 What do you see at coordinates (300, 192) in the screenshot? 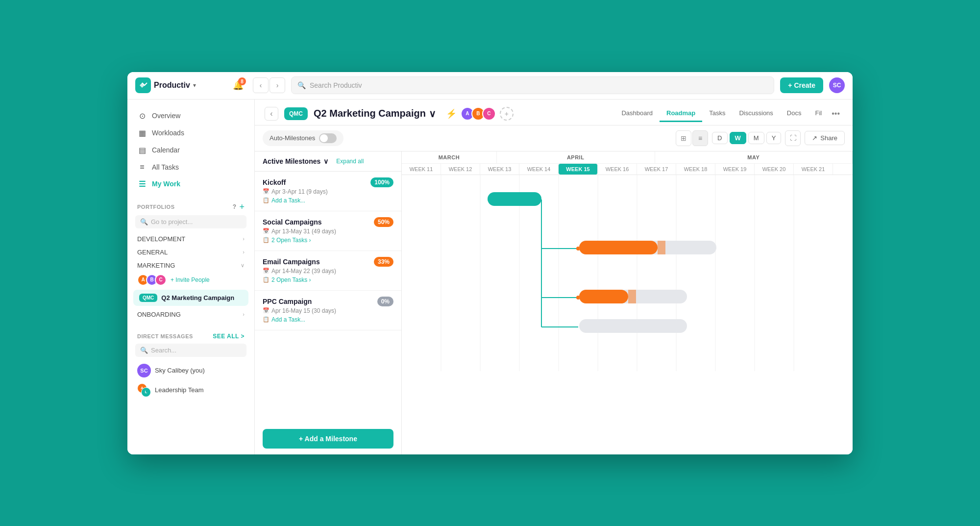
I see `kickoff-date-range: Apr 3-Apr 11 (9 days)` at bounding box center [300, 192].